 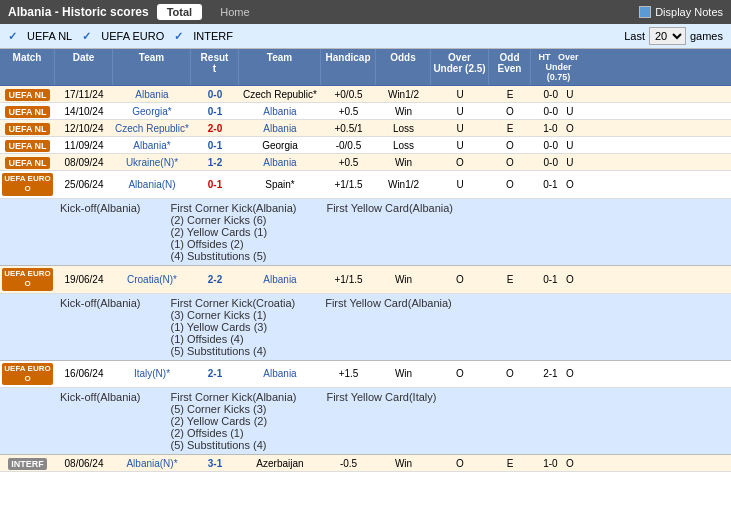 I want to click on handicap-cell: -0/0.5, so click(x=348, y=146).